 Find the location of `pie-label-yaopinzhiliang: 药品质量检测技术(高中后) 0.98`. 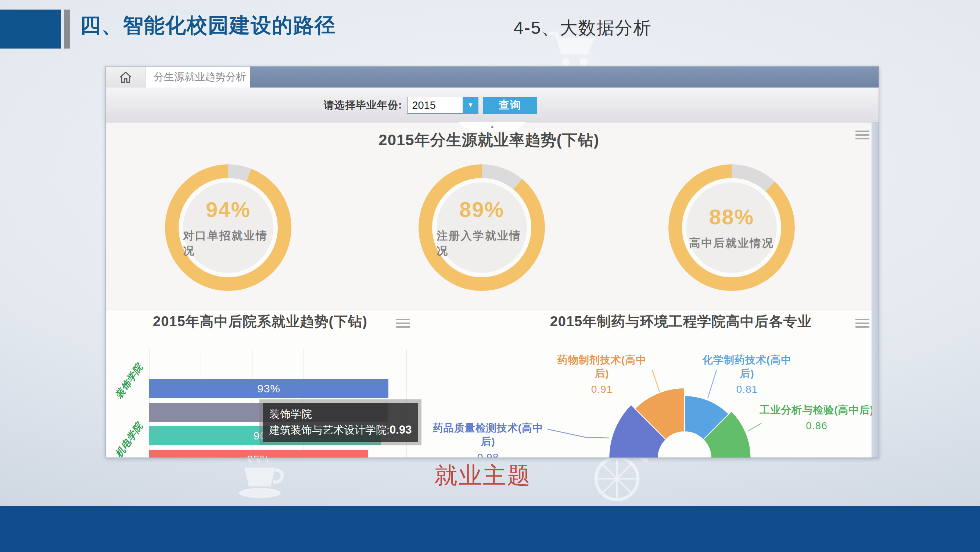

pie-label-yaopinzhiliang: 药品质量检测技术(高中后) 0.98 is located at coordinates (488, 440).